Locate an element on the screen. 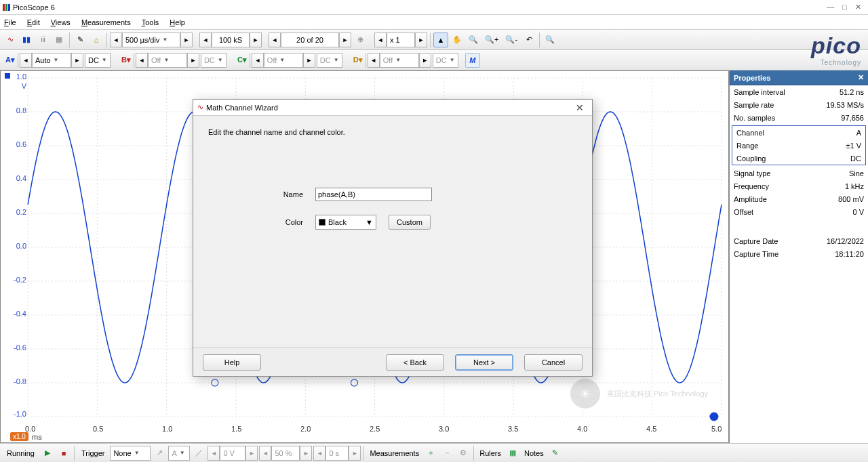 The height and width of the screenshot is (462, 868). y-tick: -0.2 is located at coordinates (15, 280).